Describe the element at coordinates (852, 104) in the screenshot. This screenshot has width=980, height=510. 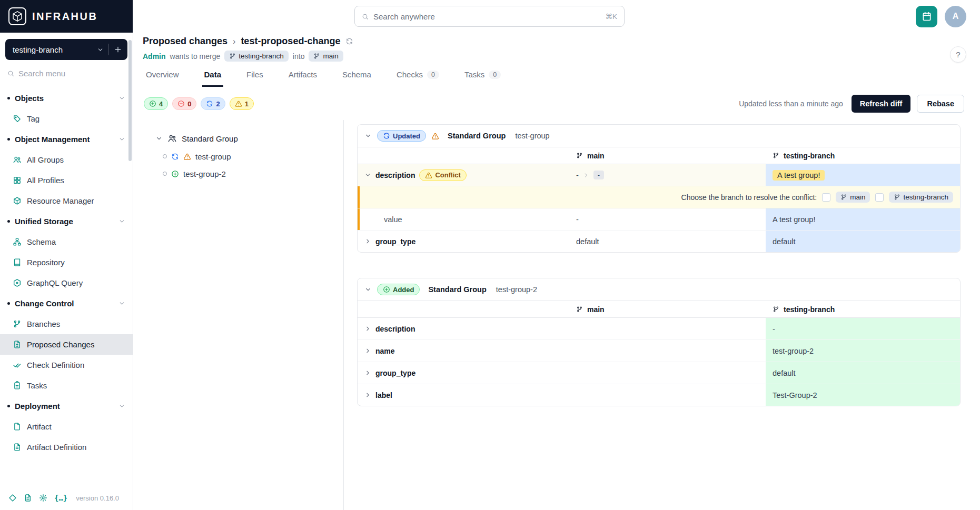
I see `toolbar-right: Updated less than a minute ago Refresh d…` at that location.